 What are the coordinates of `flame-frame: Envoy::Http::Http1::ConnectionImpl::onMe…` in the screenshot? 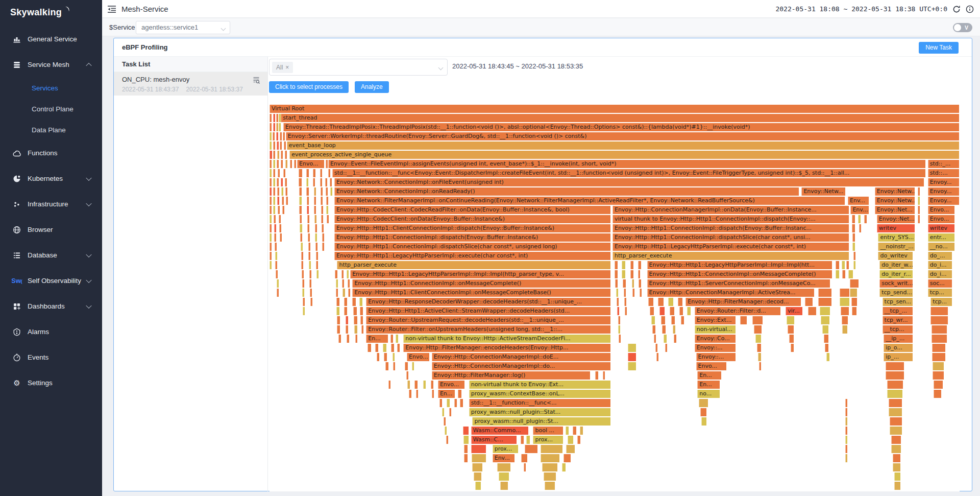 It's located at (482, 284).